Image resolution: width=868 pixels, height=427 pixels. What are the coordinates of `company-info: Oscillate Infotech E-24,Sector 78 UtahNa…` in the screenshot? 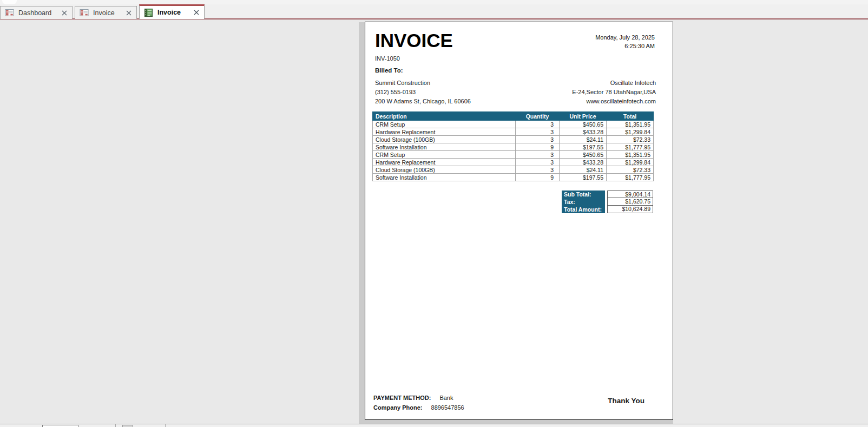 It's located at (614, 92).